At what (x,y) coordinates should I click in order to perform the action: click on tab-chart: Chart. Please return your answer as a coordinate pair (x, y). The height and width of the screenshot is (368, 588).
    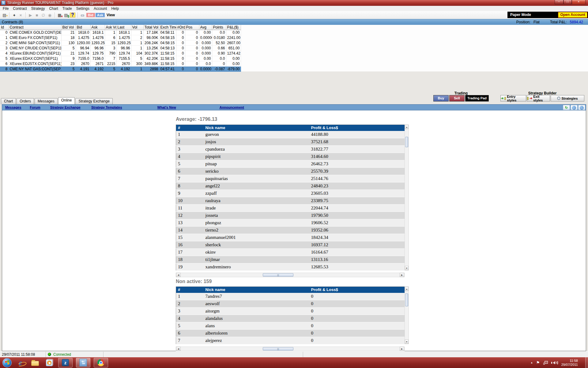
    Looking at the image, I should click on (9, 101).